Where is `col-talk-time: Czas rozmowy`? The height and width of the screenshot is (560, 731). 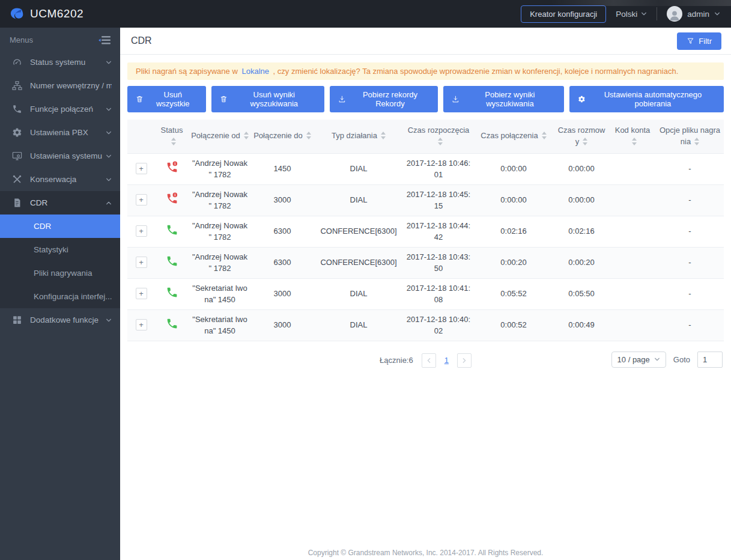
col-talk-time: Czas rozmowy is located at coordinates (581, 136).